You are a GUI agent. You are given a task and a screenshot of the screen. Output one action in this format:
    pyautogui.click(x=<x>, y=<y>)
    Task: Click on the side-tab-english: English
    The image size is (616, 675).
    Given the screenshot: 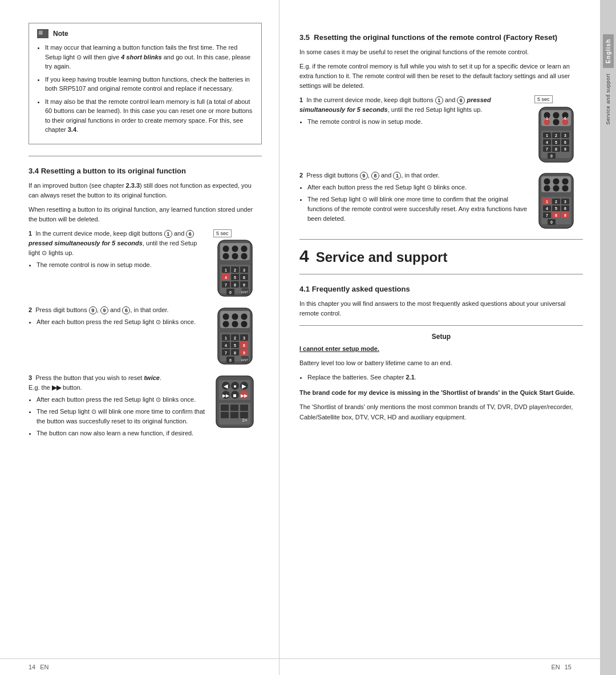 What is the action you would take?
    pyautogui.click(x=608, y=51)
    